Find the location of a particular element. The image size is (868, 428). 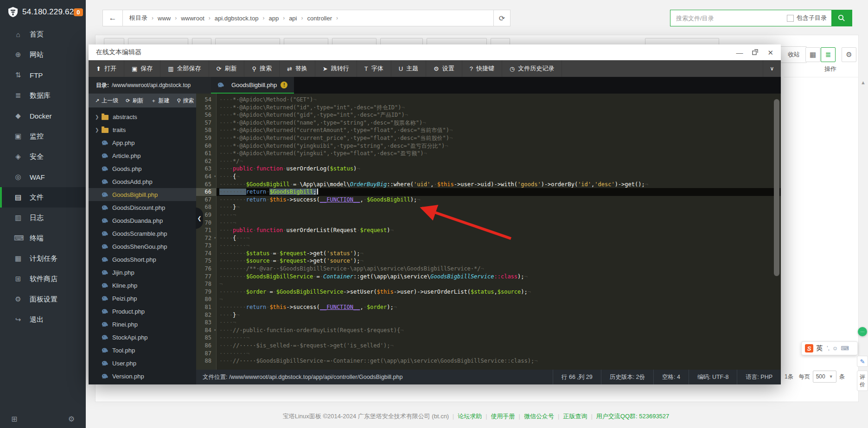

line-number: 88 is located at coordinates (206, 361).